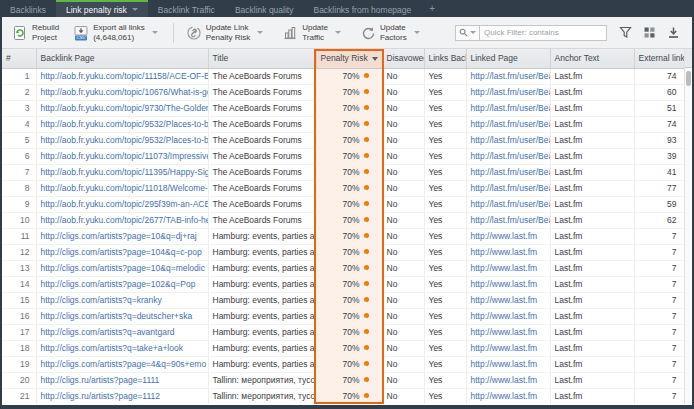  What do you see at coordinates (445, 58) in the screenshot?
I see `column-header-links-back: Links Back` at bounding box center [445, 58].